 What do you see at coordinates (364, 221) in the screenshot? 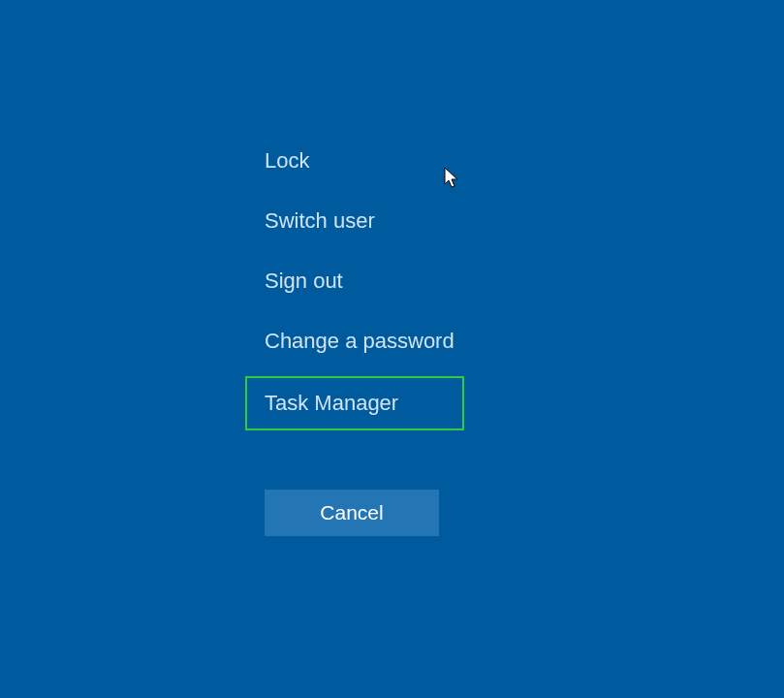
I see `menu-item-switch-user: Switch user` at bounding box center [364, 221].